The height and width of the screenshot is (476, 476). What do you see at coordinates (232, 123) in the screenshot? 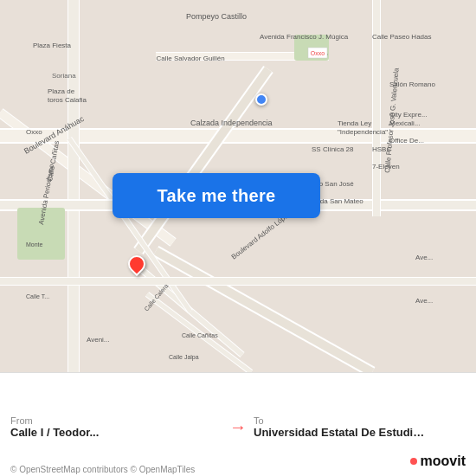
I see `svg-text: Calzada Independencia` at bounding box center [232, 123].